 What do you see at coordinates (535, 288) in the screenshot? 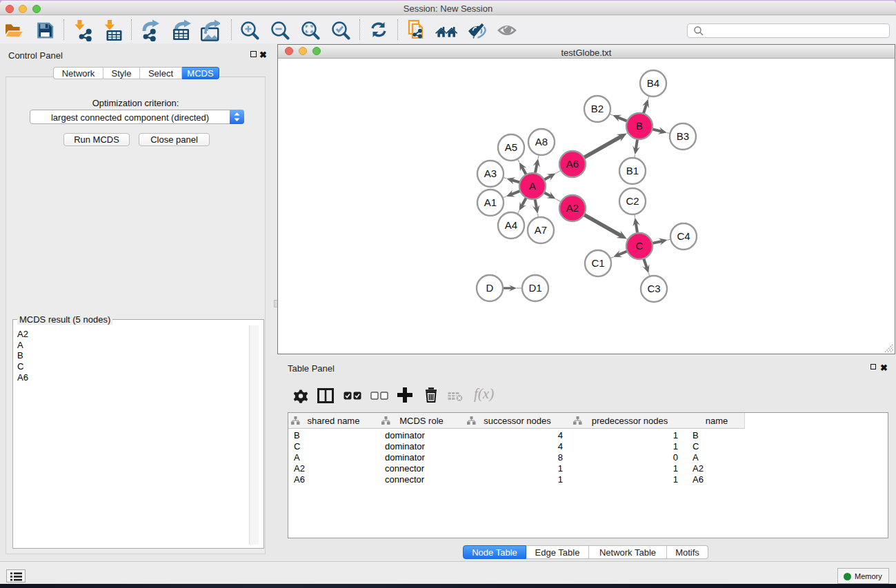
I see `svg-text: D1` at bounding box center [535, 288].